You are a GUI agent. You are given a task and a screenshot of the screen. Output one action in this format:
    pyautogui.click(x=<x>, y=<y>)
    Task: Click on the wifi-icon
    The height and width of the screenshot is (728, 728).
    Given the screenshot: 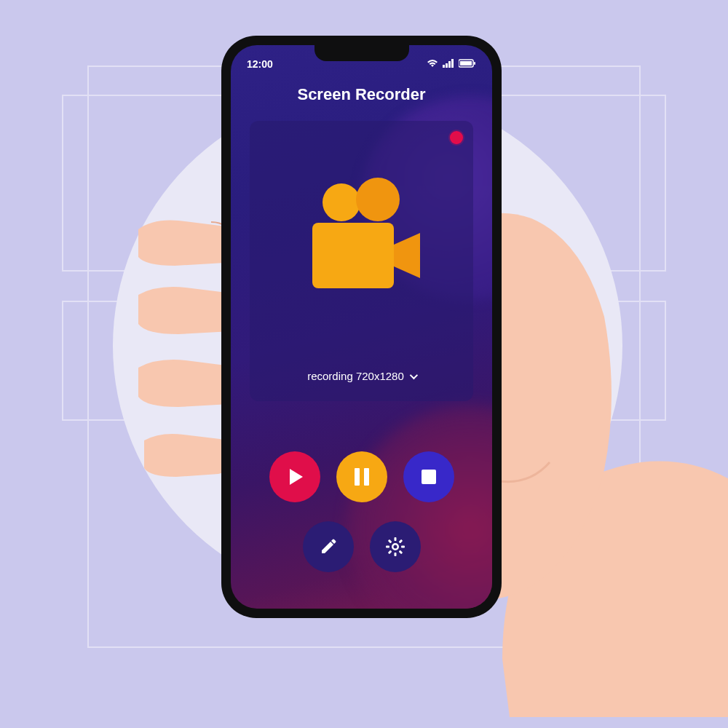 What is the action you would take?
    pyautogui.click(x=432, y=64)
    